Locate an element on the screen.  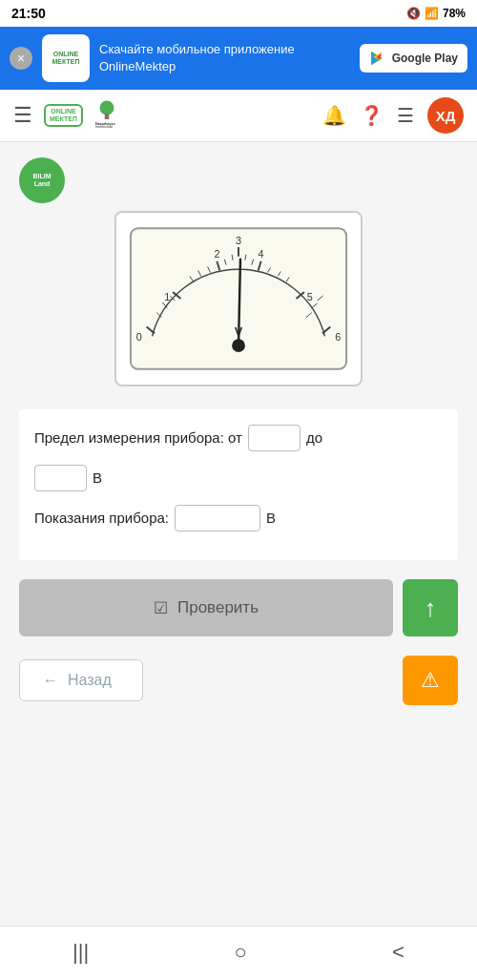
online-mektep-logo: ONLINE МЕКТЕП is located at coordinates (63, 115).